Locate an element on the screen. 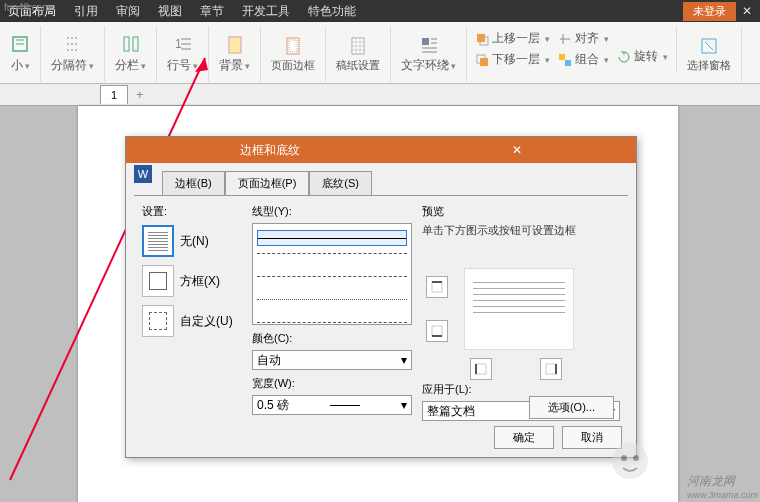  tab-references: 引用 is located at coordinates (86, 12).